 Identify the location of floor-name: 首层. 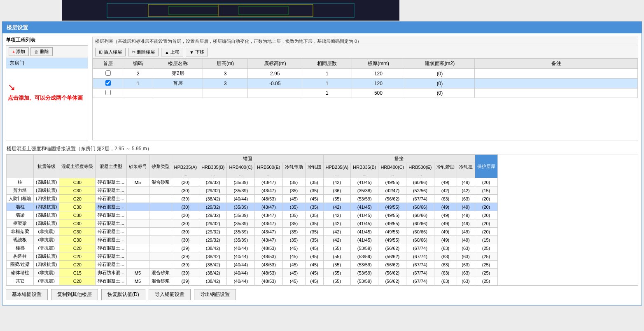
(178, 84).